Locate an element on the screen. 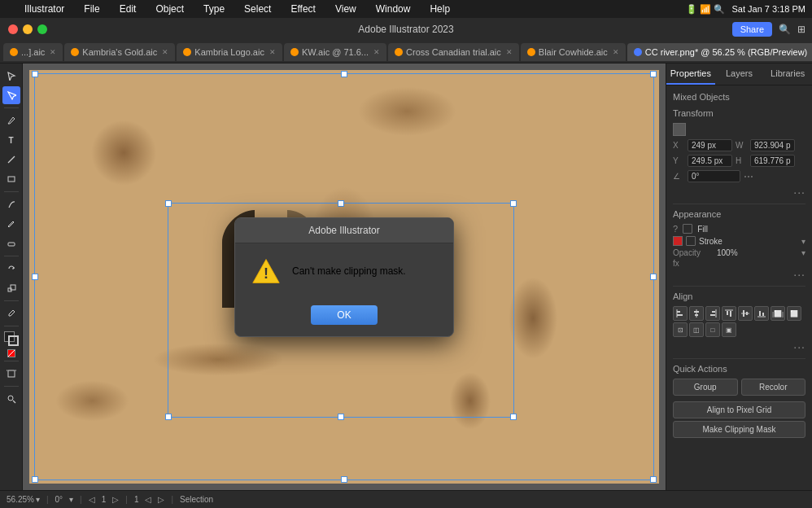 The width and height of the screenshot is (812, 508). recolor-button: Recolor is located at coordinates (774, 388).